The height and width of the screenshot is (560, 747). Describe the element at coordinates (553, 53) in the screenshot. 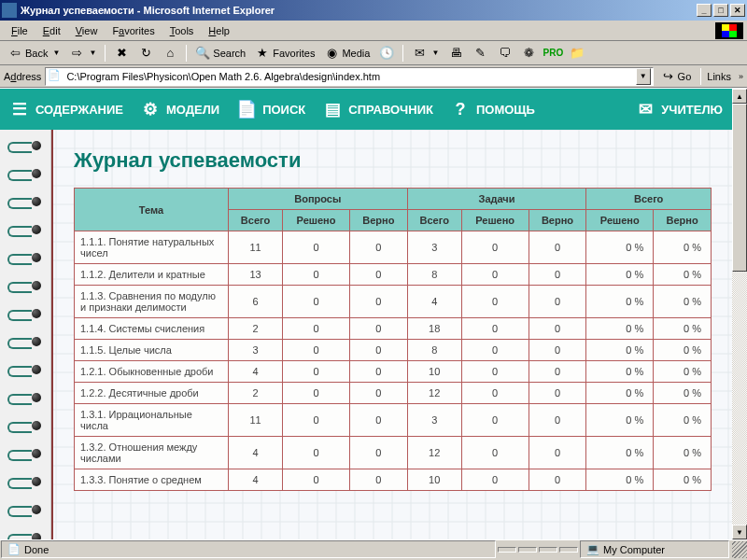

I see `extra-button-2: PRO` at that location.